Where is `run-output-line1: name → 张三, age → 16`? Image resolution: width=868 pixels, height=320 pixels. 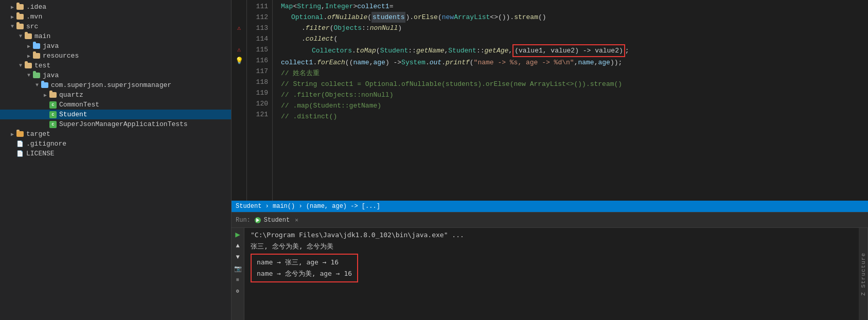 run-output-line1: name → 张三, age → 16 is located at coordinates (305, 262).